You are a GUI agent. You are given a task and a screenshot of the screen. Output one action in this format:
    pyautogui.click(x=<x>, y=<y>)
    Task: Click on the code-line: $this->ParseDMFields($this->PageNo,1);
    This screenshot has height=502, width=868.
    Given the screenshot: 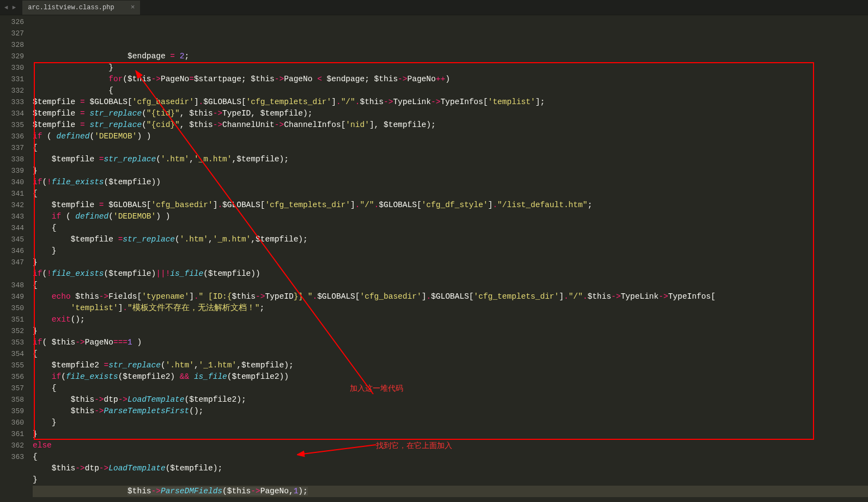 What is the action you would take?
    pyautogui.click(x=450, y=492)
    